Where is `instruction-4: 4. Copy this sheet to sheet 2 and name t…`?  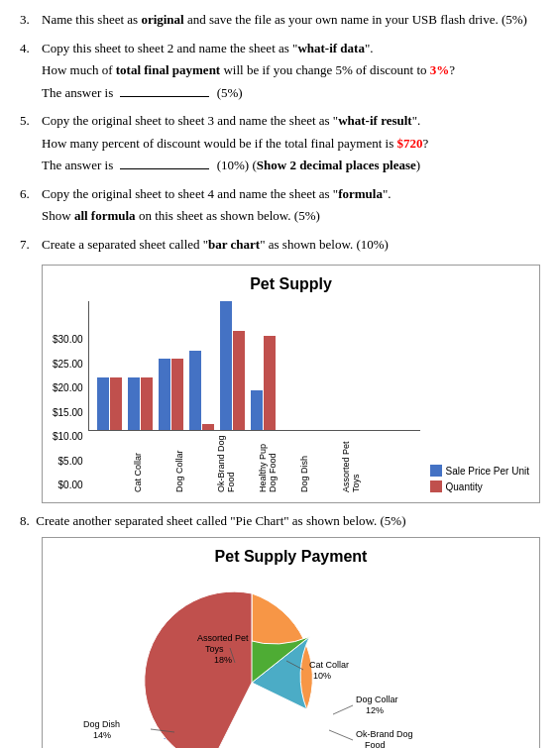
instruction-4: 4. Copy this sheet to sheet 2 and name t… is located at coordinates (280, 72).